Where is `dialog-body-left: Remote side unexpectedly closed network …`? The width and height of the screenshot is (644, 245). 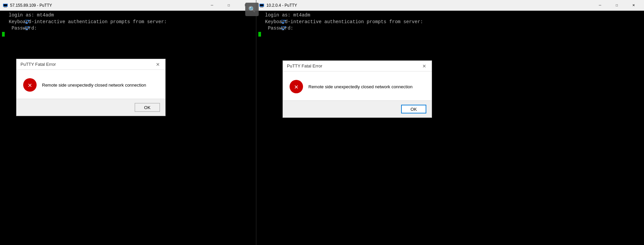 dialog-body-left: Remote side unexpectedly closed network … is located at coordinates (91, 82).